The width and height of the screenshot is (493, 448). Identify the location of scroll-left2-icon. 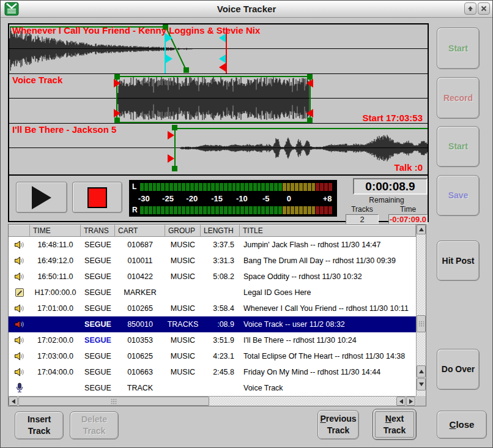
(401, 401).